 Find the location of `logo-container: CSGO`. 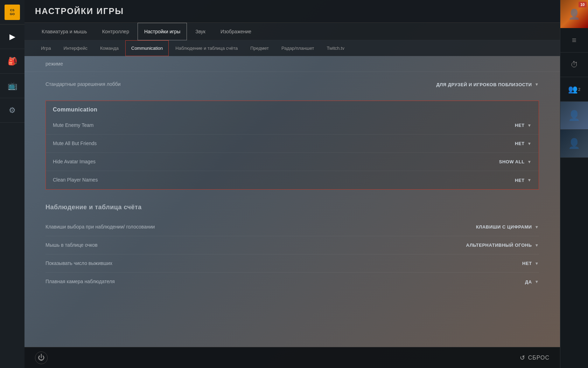

logo-container: CSGO is located at coordinates (12, 12).